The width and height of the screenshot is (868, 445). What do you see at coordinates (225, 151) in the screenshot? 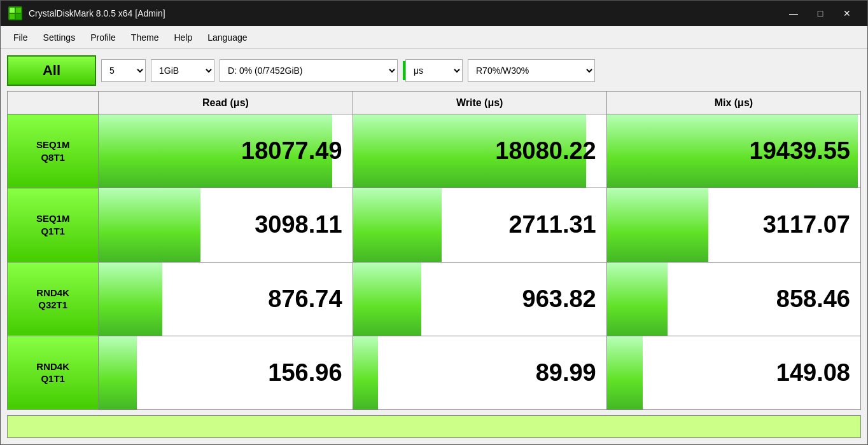
I see `result-read-0: 18077.49` at bounding box center [225, 151].